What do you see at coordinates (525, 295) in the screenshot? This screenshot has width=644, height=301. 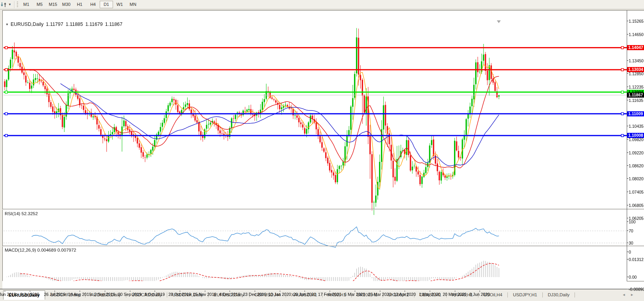 I see `chart-tab-usdjpy-h1: USDJPY,H1` at bounding box center [525, 295].